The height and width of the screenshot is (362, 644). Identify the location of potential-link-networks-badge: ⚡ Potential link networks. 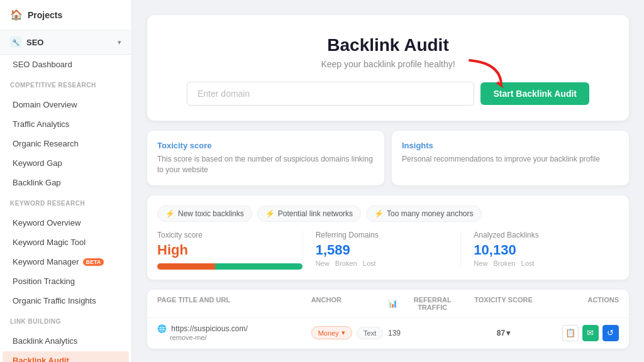
(309, 214).